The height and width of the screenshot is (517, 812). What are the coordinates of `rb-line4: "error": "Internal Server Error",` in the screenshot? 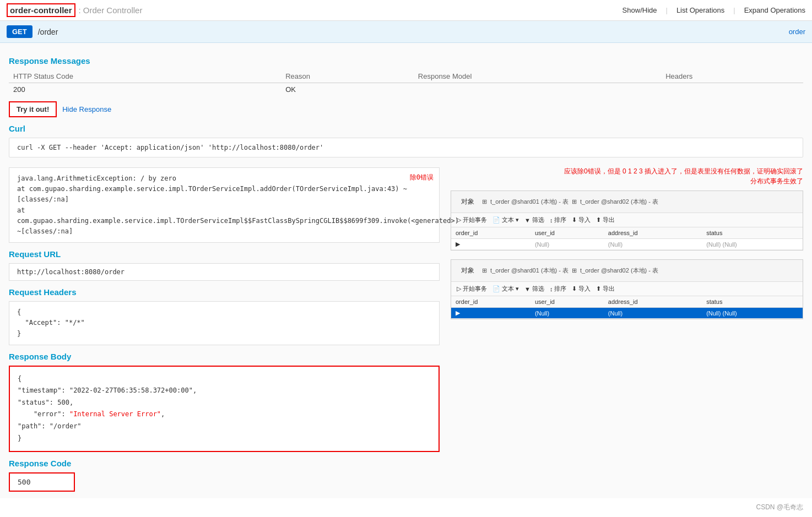 It's located at (224, 415).